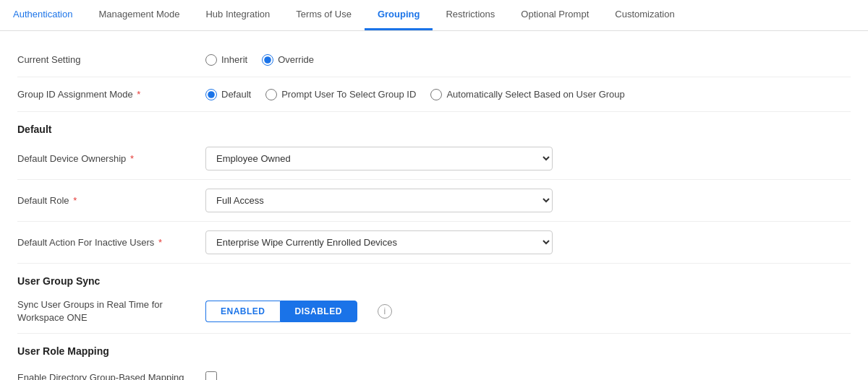 This screenshot has width=868, height=380. I want to click on auto-select-option: Automatically Select Based on User Group, so click(527, 95).